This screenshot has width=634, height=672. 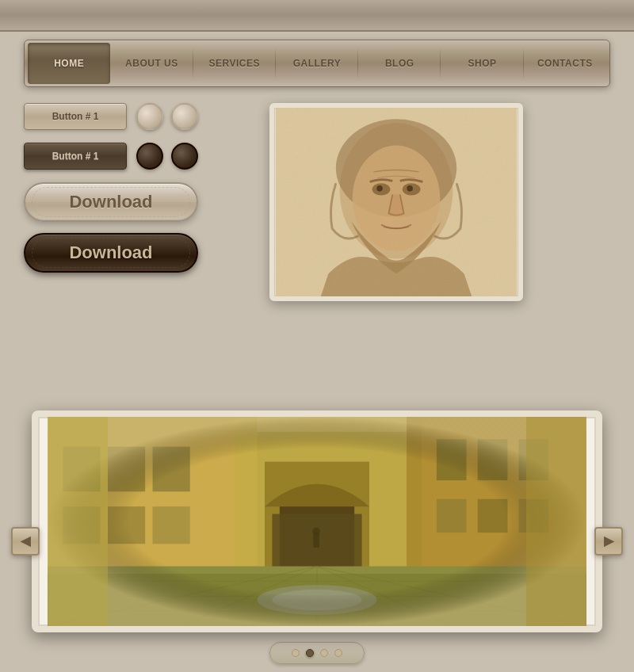 What do you see at coordinates (317, 16) in the screenshot?
I see `top-bar` at bounding box center [317, 16].